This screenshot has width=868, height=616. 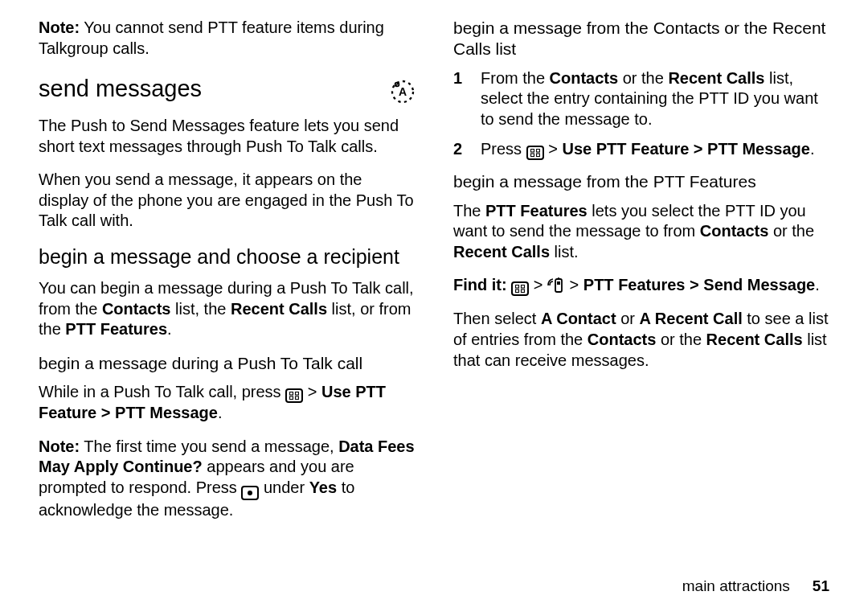 What do you see at coordinates (641, 100) in the screenshot?
I see `step-1: From the Contacts or the Recent Calls li…` at bounding box center [641, 100].